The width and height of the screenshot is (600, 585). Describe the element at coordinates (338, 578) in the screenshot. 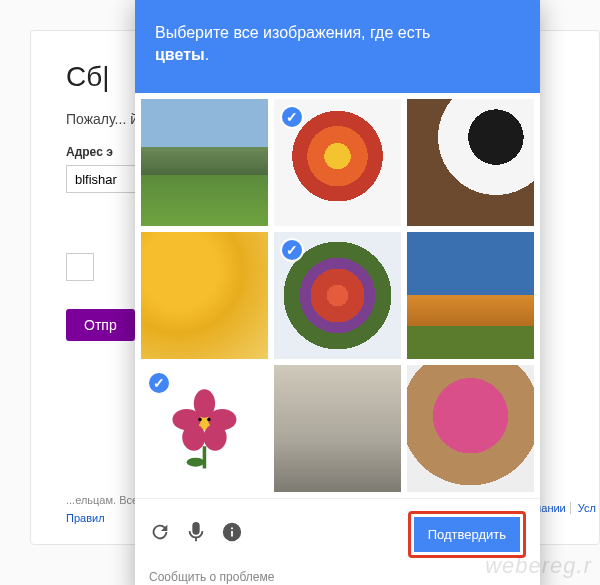

I see `report-problem-link: Сообщить о проблеме` at that location.